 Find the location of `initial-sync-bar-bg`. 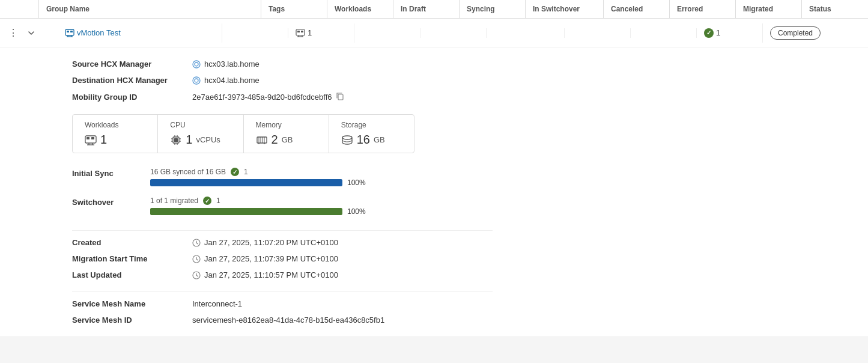

initial-sync-bar-bg is located at coordinates (246, 183).